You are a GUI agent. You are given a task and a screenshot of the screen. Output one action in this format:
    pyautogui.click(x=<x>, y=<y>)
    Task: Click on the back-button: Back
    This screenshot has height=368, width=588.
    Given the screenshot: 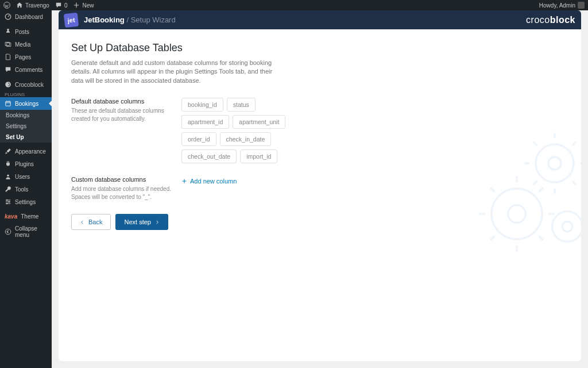 What is the action you would take?
    pyautogui.click(x=91, y=222)
    